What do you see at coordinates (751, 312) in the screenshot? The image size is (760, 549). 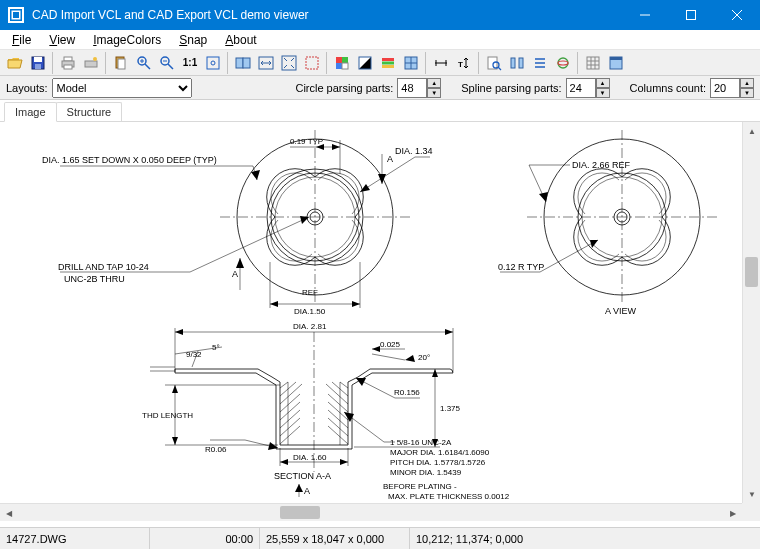 I see `vertical-scrollbar: ▲ ▼` at bounding box center [751, 312].